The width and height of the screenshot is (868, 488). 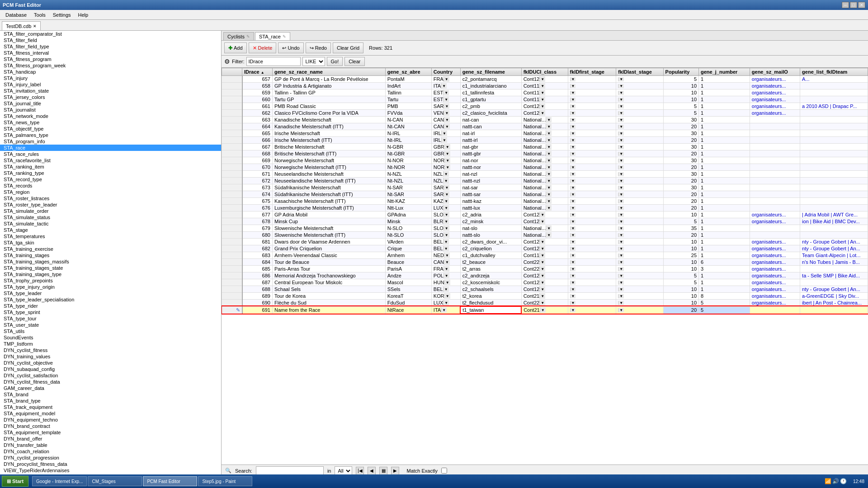 What do you see at coordinates (83, 15) in the screenshot?
I see `menu-help: Help` at bounding box center [83, 15].